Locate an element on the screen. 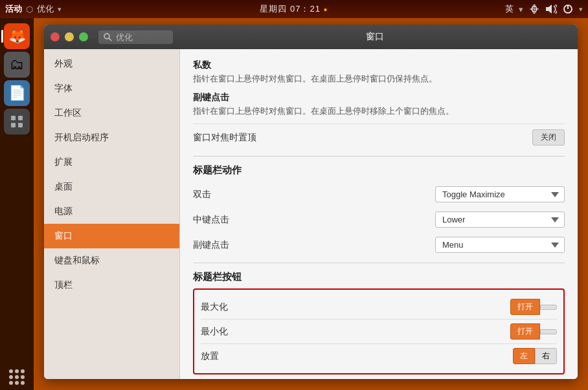 Image resolution: width=588 pixels, height=390 pixels. middle-click-row: 中键点击 Lower Toggle Maximize Menu None is located at coordinates (379, 220).